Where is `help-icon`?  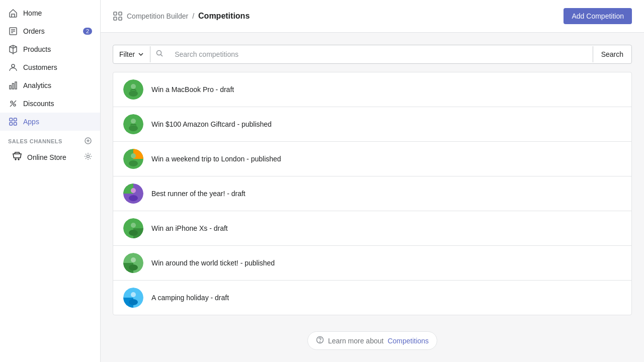 help-icon is located at coordinates (320, 341).